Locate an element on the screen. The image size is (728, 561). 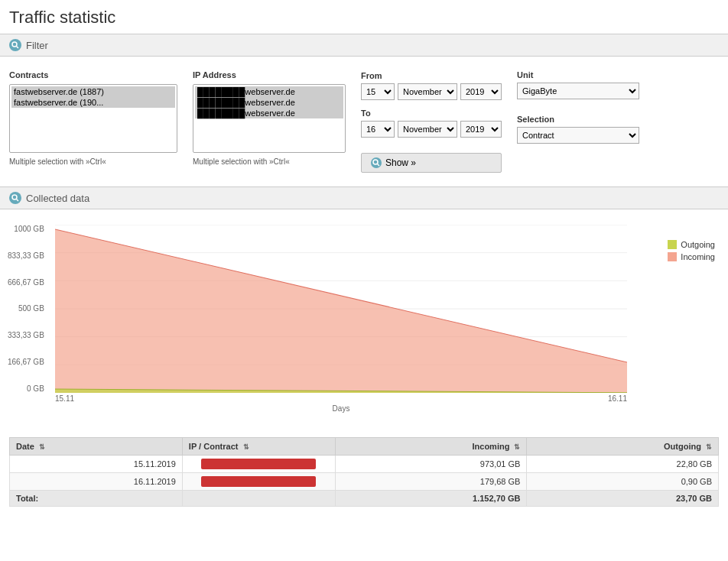
y-label-7: 0 GB is located at coordinates (26, 388).